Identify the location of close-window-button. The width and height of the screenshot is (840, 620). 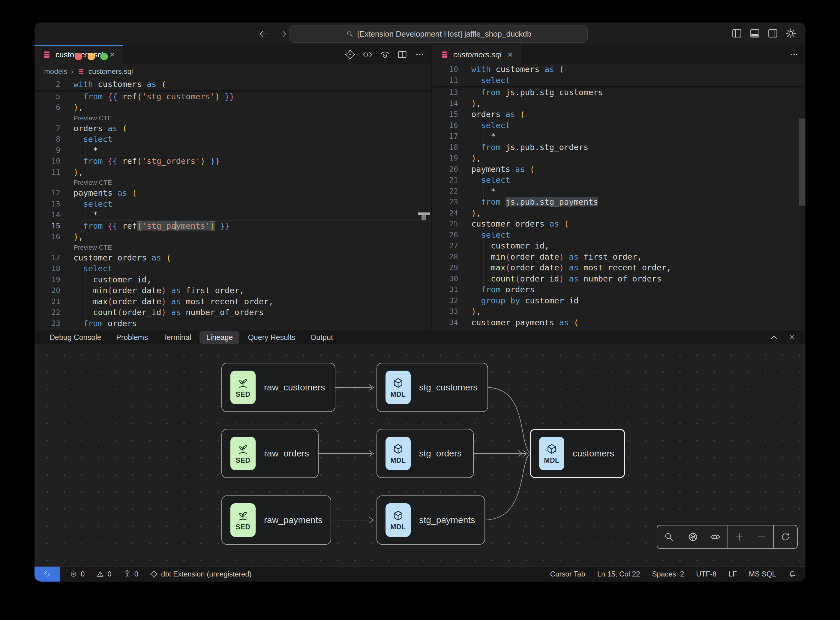
(78, 57).